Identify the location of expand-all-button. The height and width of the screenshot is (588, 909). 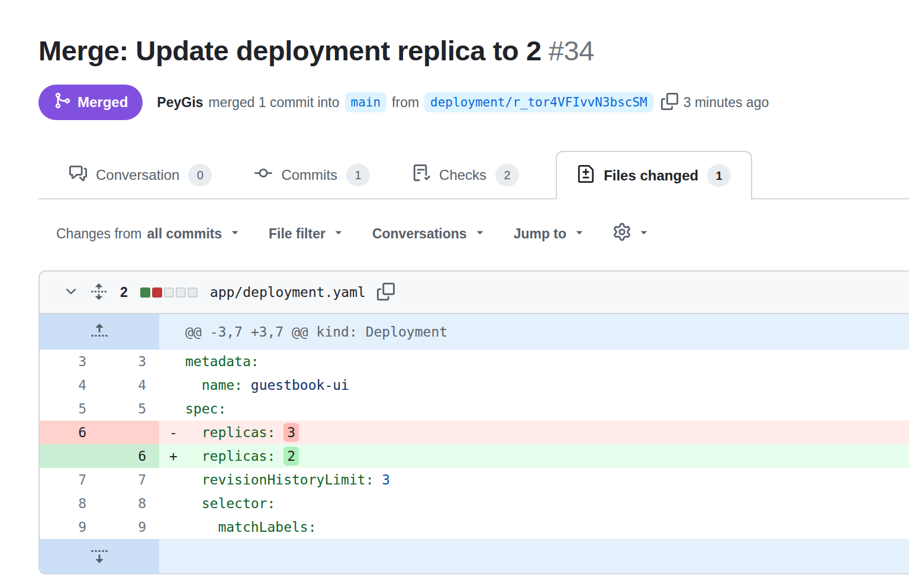
(99, 292).